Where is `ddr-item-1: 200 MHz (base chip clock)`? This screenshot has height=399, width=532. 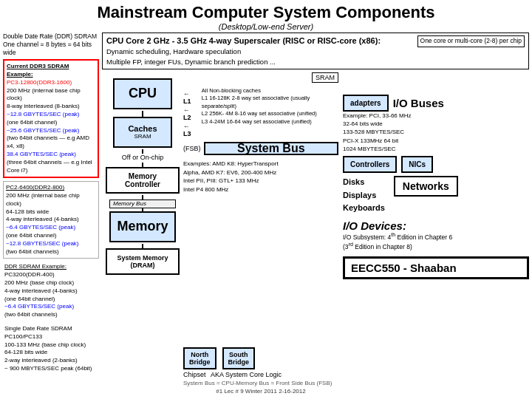
ddr-item-1: 200 MHz (base chip clock) is located at coordinates (51, 284).